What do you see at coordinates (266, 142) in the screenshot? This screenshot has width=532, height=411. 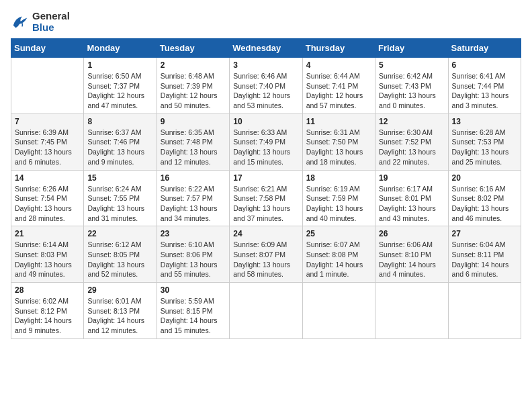 I see `calendar-day-cell: 10Sunrise: 6:33 AMSunset: 7:49 PMDayligh…` at bounding box center [266, 142].